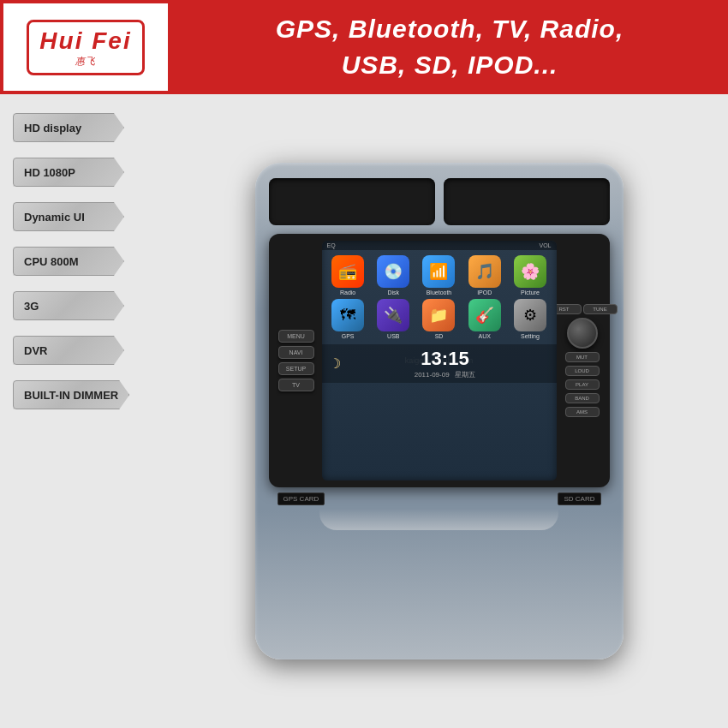  Describe the element at coordinates (393, 293) in the screenshot. I see `app-label-disk: Disk` at that location.